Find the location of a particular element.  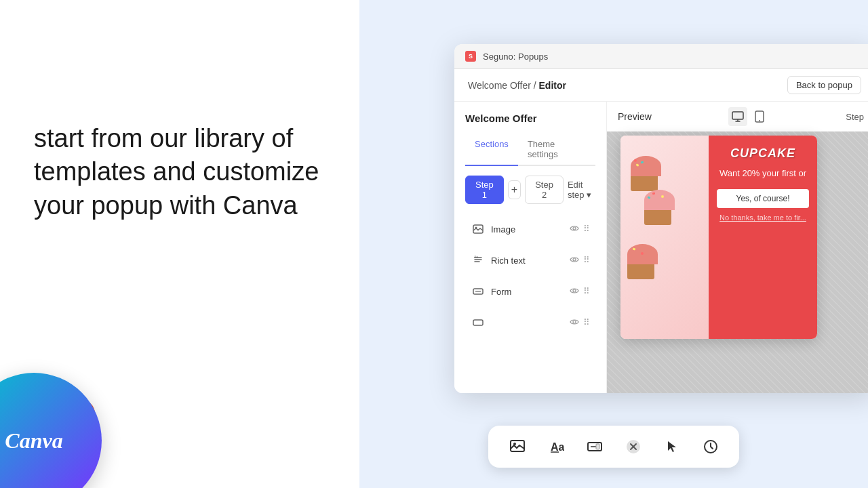

editor-tabs: Sections Theme settings is located at coordinates (530, 150).